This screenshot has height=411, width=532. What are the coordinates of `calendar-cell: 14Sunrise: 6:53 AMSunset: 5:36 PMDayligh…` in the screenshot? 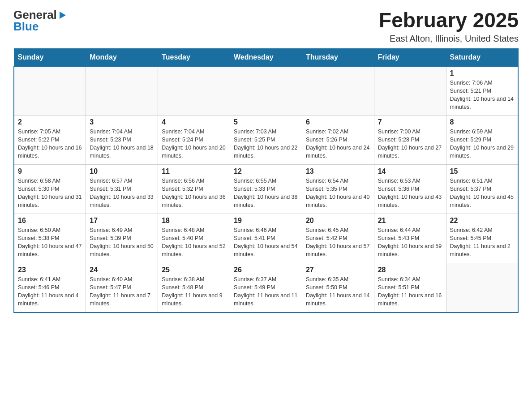 It's located at (410, 189).